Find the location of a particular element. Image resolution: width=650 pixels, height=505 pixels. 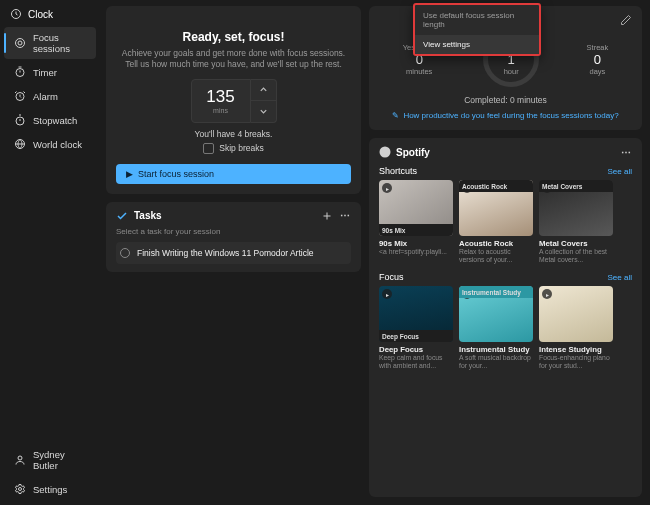

sidebar-item-focus-sessions: Focus sessions is located at coordinates (50, 43).